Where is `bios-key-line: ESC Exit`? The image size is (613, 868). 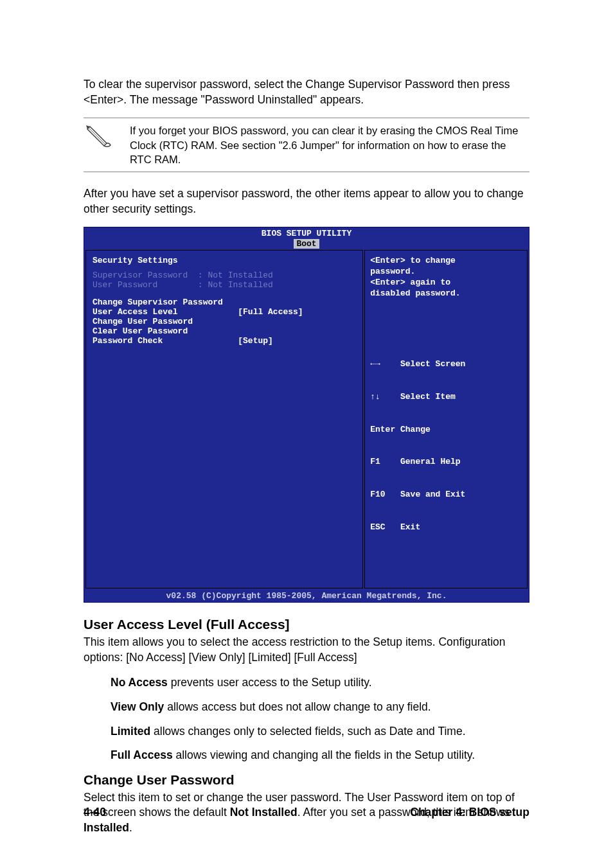
bios-key-line: ESC Exit is located at coordinates (446, 528).